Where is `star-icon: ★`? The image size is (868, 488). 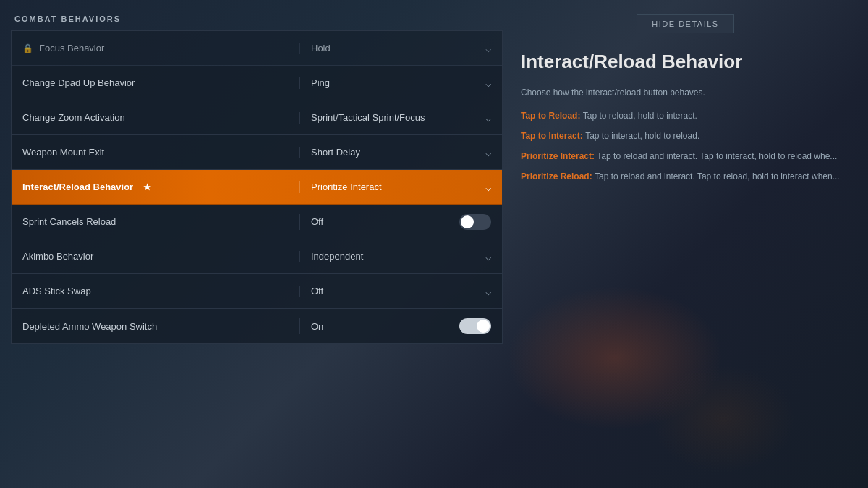
star-icon: ★ is located at coordinates (148, 187).